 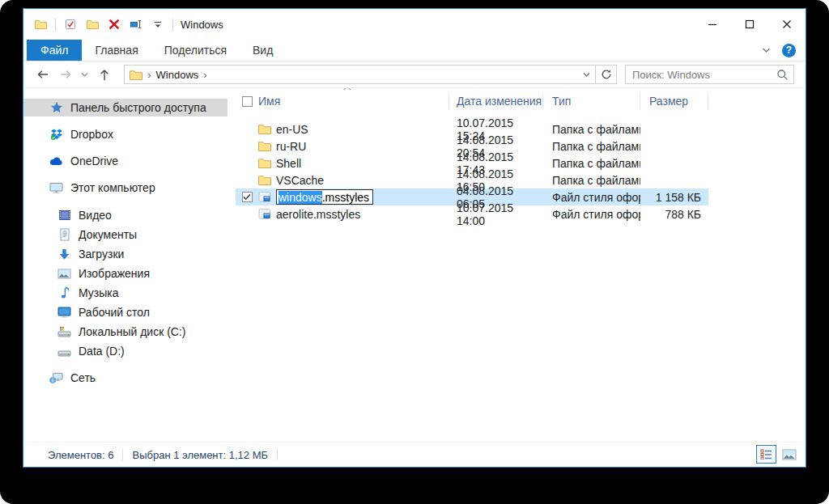 What do you see at coordinates (92, 24) in the screenshot?
I see `new-folder-icon` at bounding box center [92, 24].